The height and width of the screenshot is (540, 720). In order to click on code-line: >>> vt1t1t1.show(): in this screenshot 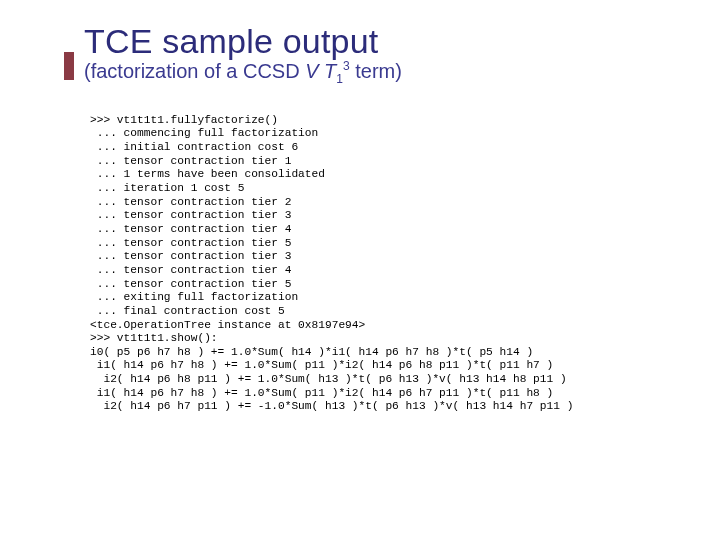, I will do `click(154, 338)`.